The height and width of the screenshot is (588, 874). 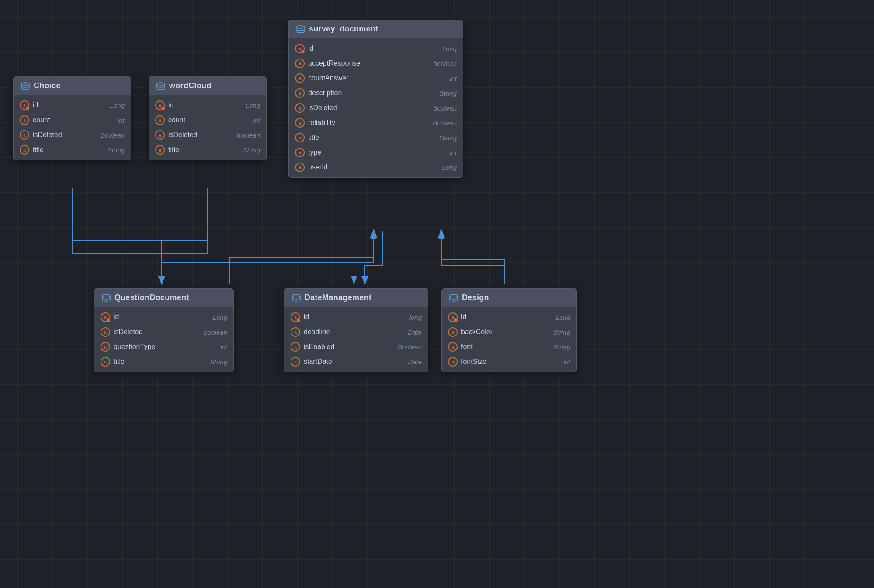 I want to click on entity-question-document: QuestionDocument a id Long a isDeleted b…, so click(x=164, y=330).